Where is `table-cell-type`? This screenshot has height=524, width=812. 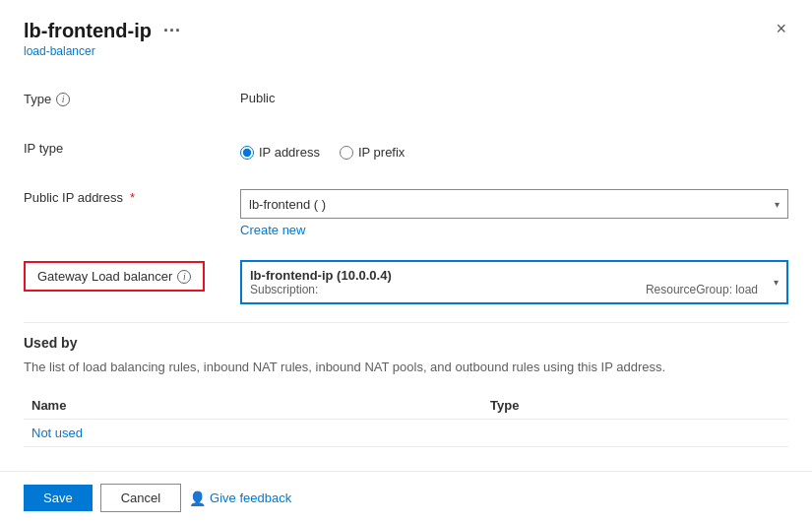
table-cell-type is located at coordinates (636, 433).